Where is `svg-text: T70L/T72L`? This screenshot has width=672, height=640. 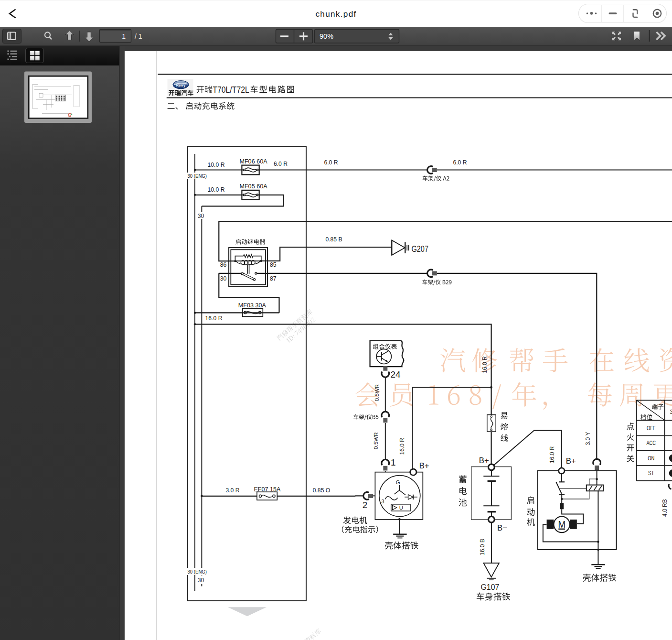
svg-text: T70L/T72L is located at coordinates (231, 90).